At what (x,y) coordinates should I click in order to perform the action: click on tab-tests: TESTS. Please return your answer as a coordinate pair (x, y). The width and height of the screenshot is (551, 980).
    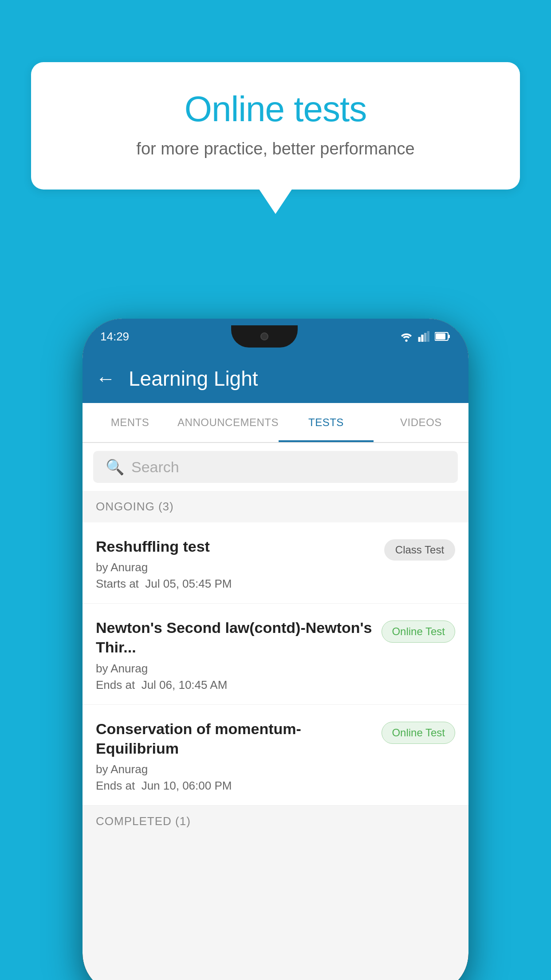
    Looking at the image, I should click on (326, 423).